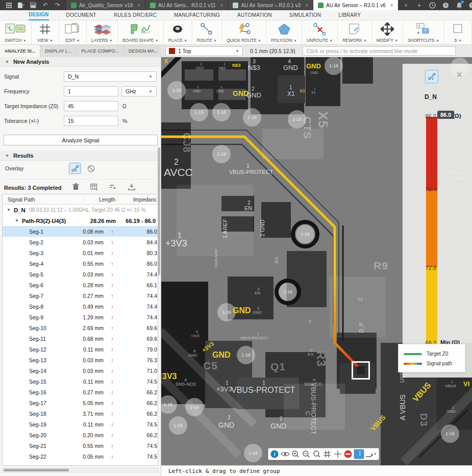 Image resolution: width=472 pixels, height=476 pixels. What do you see at coordinates (80, 370) in the screenshot?
I see `table-row-segment: Seg-140.03 mm↑71.0` at bounding box center [80, 370].